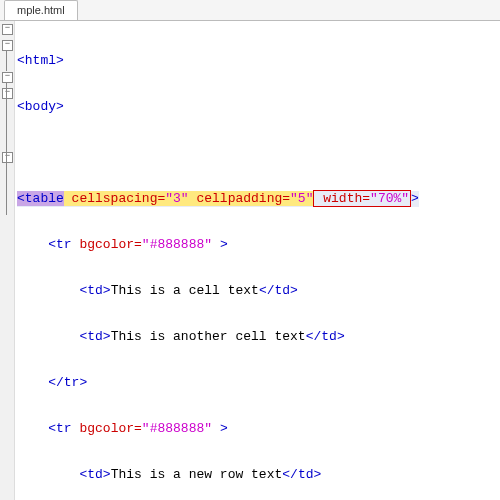  I want to click on fold-gutter, so click(8, 260).